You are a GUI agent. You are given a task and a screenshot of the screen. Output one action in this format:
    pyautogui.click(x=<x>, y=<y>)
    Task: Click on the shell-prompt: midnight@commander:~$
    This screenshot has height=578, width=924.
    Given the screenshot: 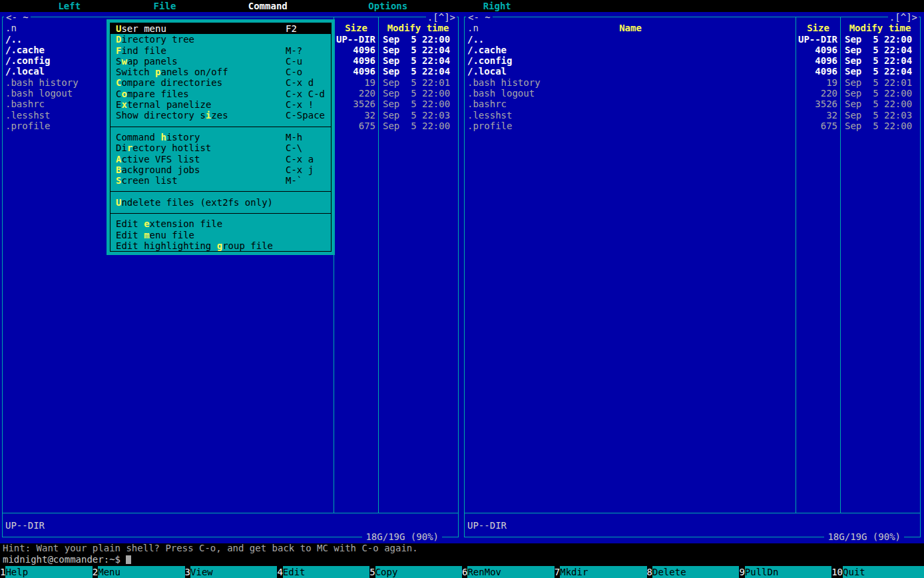 What is the action you would take?
    pyautogui.click(x=67, y=559)
    